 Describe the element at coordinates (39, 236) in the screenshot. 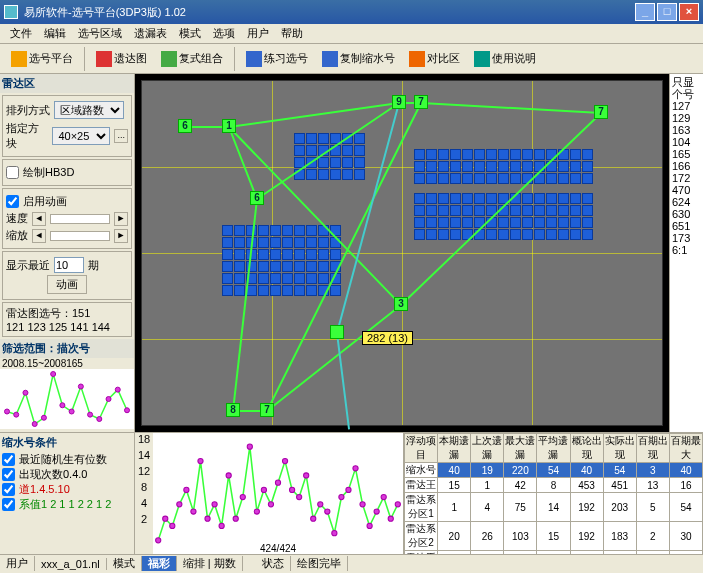

I see `zoom-down: ◄` at that location.